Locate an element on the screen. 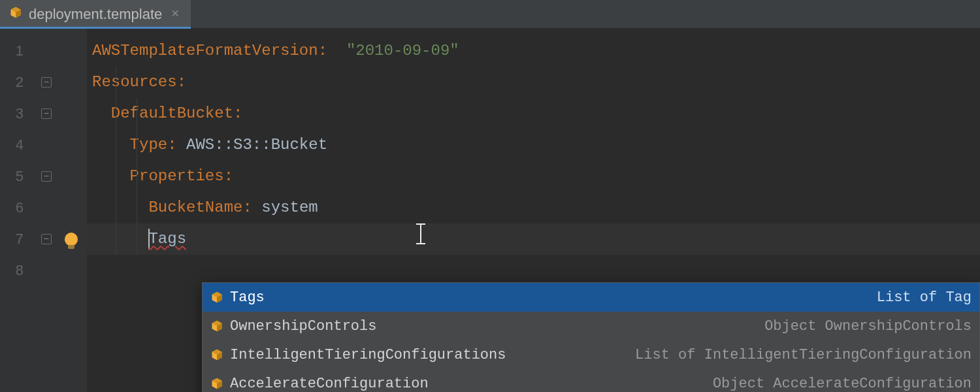  close-icon: × is located at coordinates (175, 14).